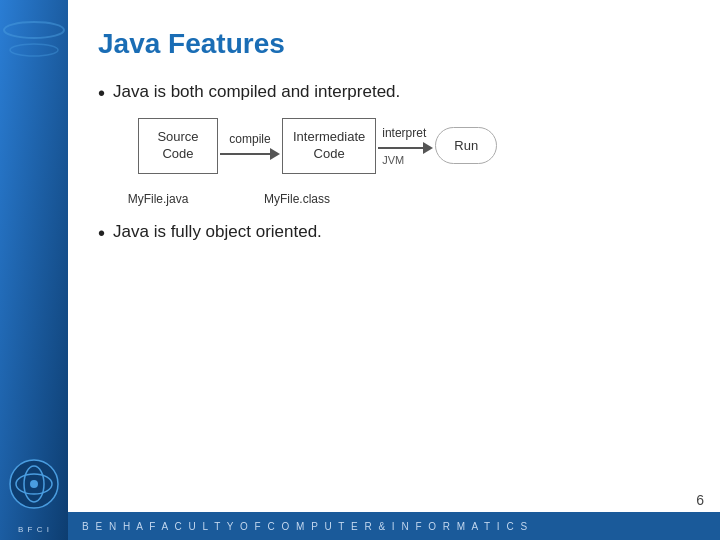 The width and height of the screenshot is (720, 540). What do you see at coordinates (393, 160) in the screenshot?
I see `jvm-label: JVM` at bounding box center [393, 160].